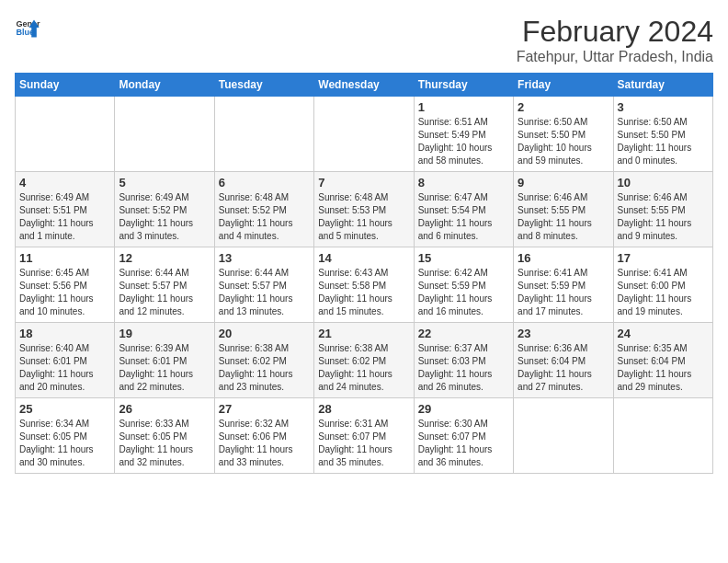  What do you see at coordinates (663, 210) in the screenshot?
I see `calendar-day-cell: 10Sunrise: 6:46 AMSunset: 5:55 PMDayligh…` at bounding box center [663, 210].